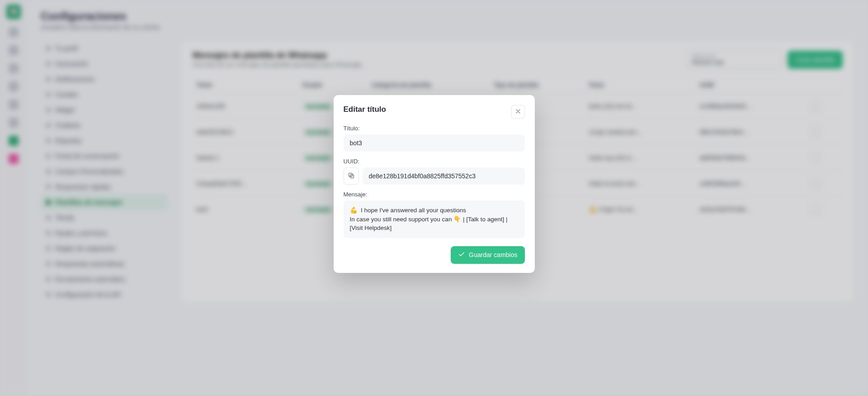  Describe the element at coordinates (487, 255) in the screenshot. I see `save-button: Guardar cambios` at that location.